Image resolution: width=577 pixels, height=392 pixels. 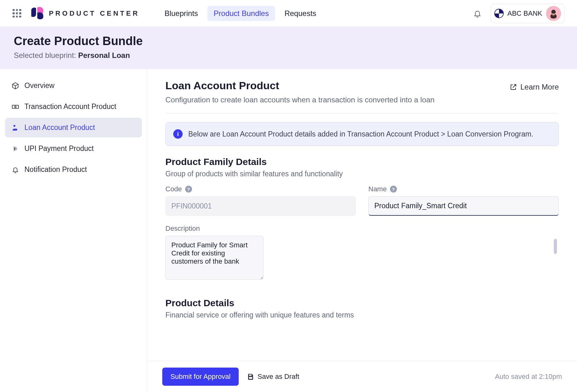 I want to click on submit-for-approval-button: Submit for Approval, so click(x=200, y=377).